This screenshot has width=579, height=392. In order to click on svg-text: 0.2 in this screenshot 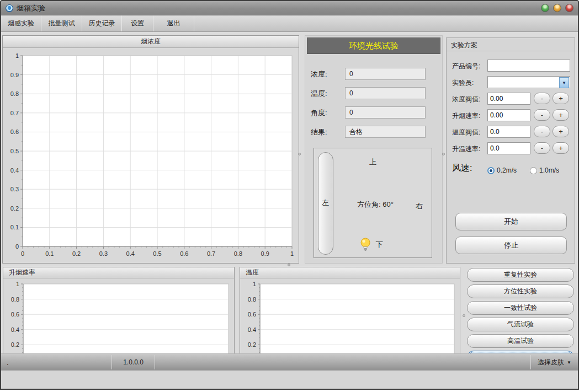, I will do `click(15, 345)`.